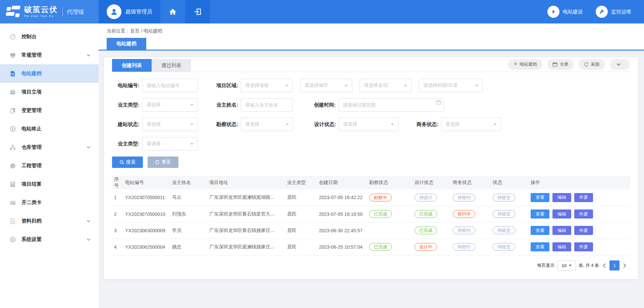 This screenshot has height=308, width=644. Describe the element at coordinates (49, 129) in the screenshot. I see `sidebar-item-station-terminate: 电站终止` at that location.